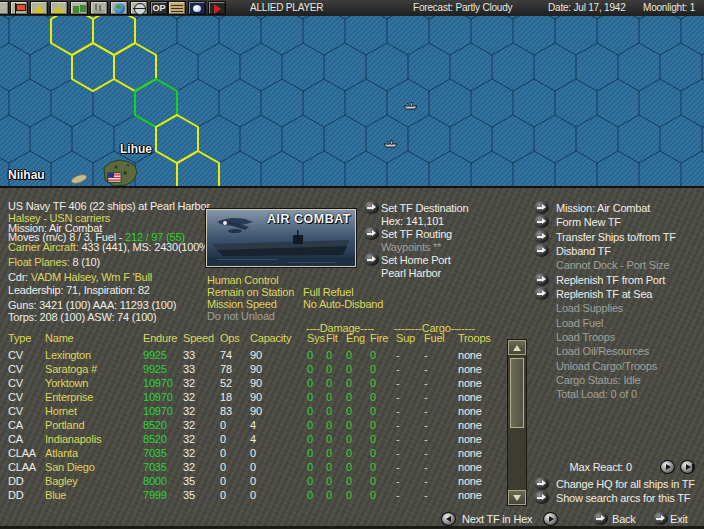 The image size is (704, 529). I want to click on cell-ops: 18, so click(226, 397).